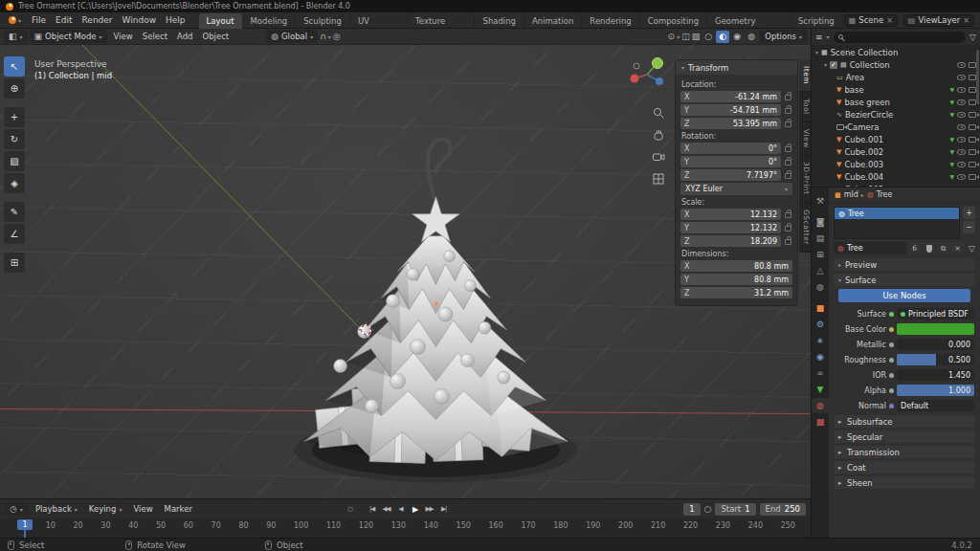 Image resolution: width=980 pixels, height=551 pixels. I want to click on transform-panel-header: ▾ Transform, so click(737, 67).